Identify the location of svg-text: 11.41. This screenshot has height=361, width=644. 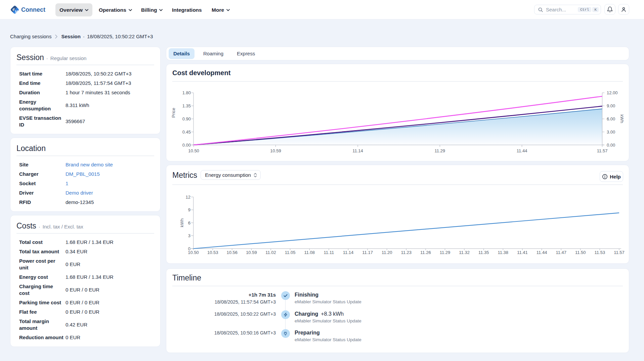
(522, 252).